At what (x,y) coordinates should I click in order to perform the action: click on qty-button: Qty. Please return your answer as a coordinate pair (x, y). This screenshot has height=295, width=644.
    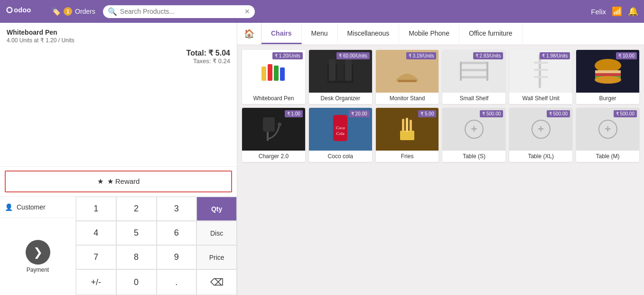
    Looking at the image, I should click on (216, 209).